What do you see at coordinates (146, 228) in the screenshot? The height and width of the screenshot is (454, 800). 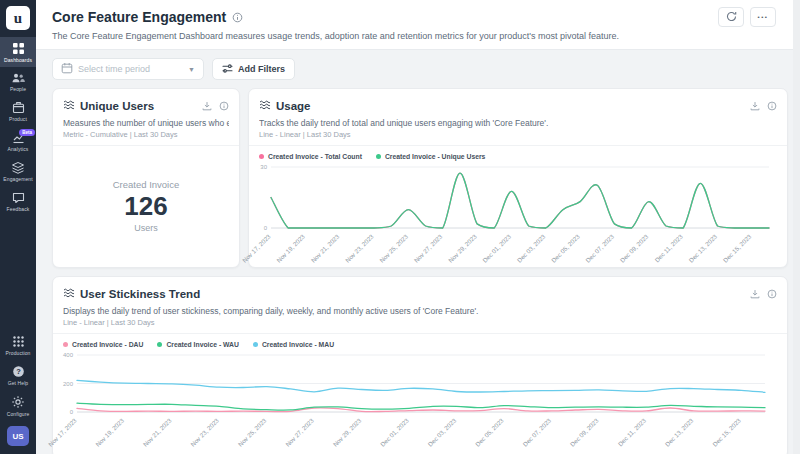 I see `metric-unit: Users` at bounding box center [146, 228].